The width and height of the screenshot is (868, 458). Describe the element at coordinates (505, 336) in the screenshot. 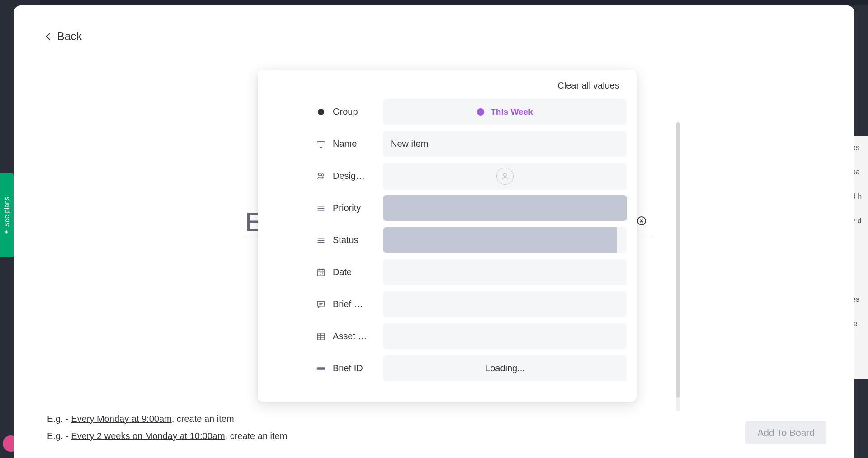

I see `asset-picker` at that location.